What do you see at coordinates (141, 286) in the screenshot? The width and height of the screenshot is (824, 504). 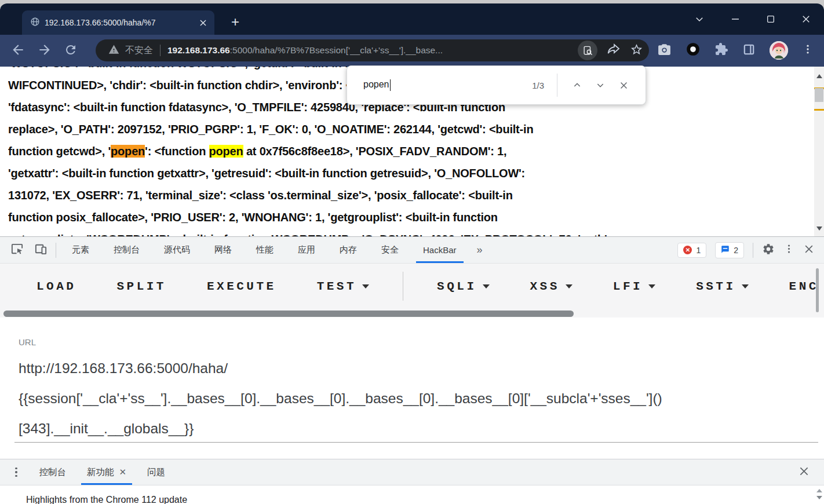 I see `hackbar-menu-split: SPLIT` at bounding box center [141, 286].